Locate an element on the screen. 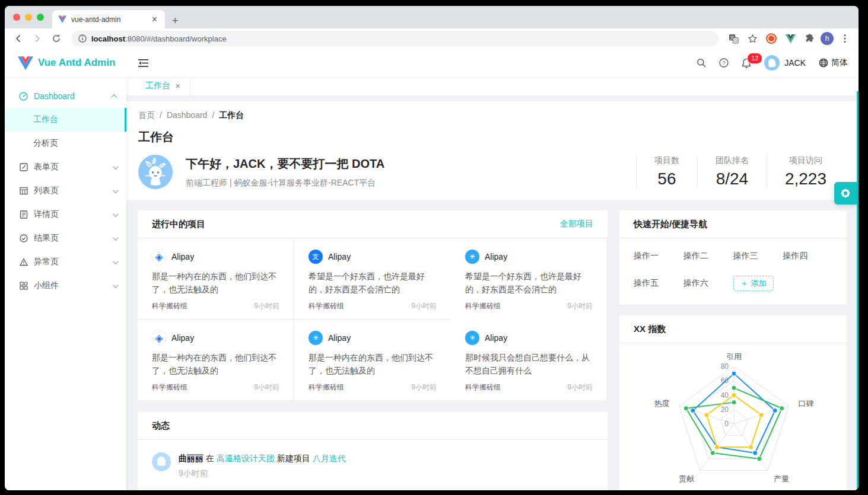  welcome-avatar is located at coordinates (155, 172).